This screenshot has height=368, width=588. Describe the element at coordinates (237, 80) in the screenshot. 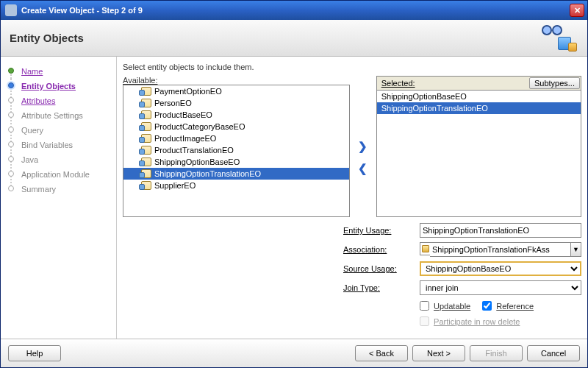

I see `available-label: Available:` at that location.